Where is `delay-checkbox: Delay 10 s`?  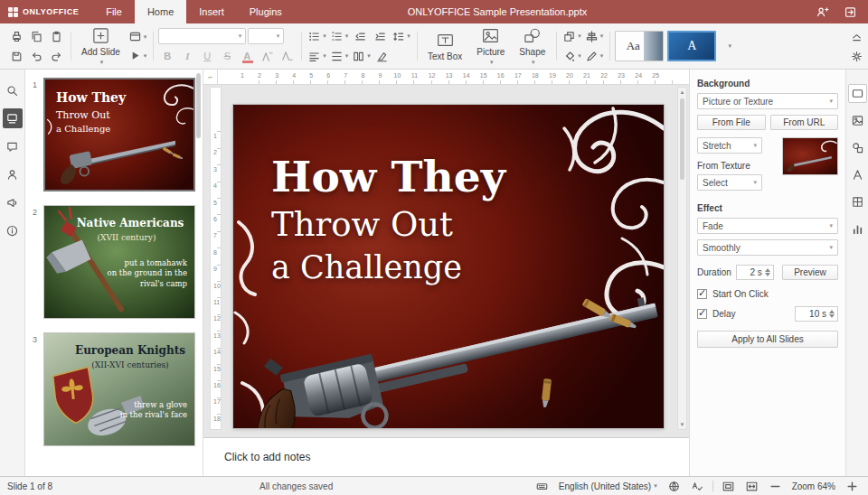 delay-checkbox: Delay 10 s is located at coordinates (768, 314).